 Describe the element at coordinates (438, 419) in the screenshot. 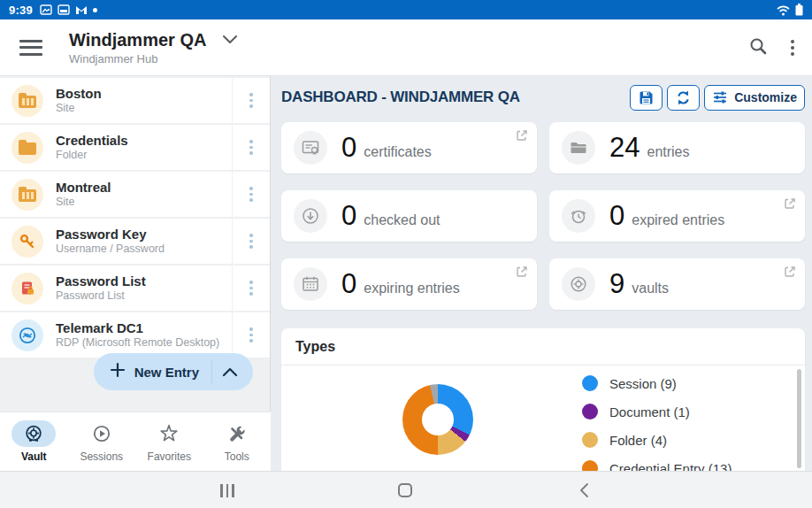

I see `types-donut-chart` at that location.